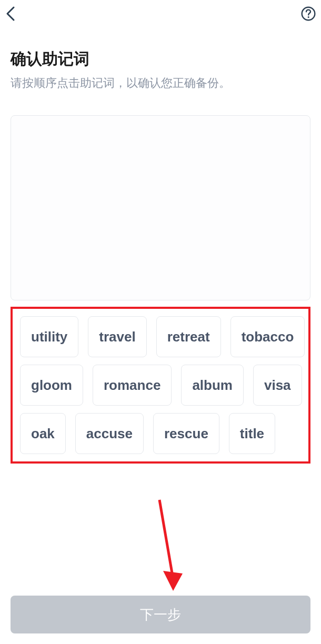  Describe the element at coordinates (43, 434) in the screenshot. I see `word-chip-oak: oak` at that location.